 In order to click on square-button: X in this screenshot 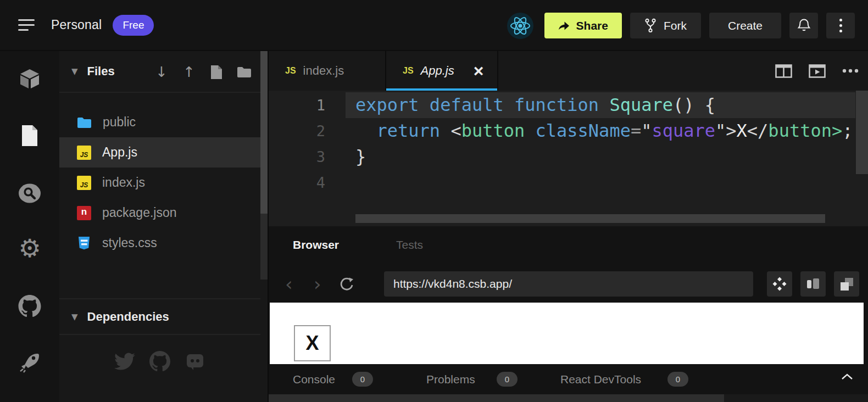, I will do `click(312, 343)`.